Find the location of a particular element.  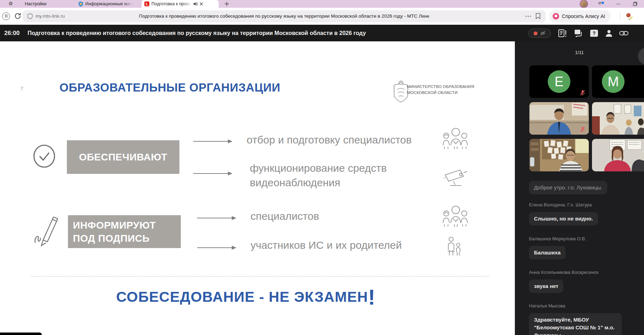

signature-pencil-icon is located at coordinates (46, 230).